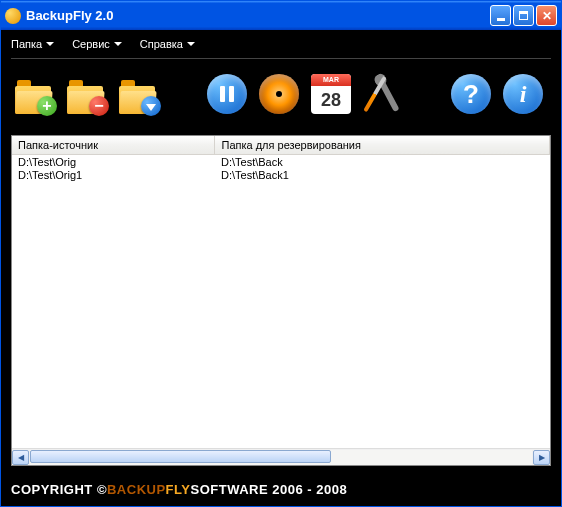  I want to click on menu-help-label: Справка, so click(162, 44).